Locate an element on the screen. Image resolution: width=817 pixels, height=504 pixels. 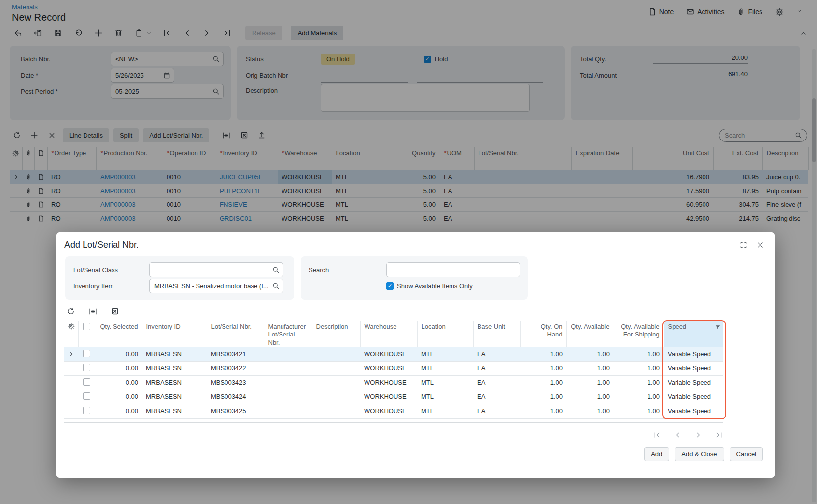
row-expander-icon is located at coordinates (71, 354).